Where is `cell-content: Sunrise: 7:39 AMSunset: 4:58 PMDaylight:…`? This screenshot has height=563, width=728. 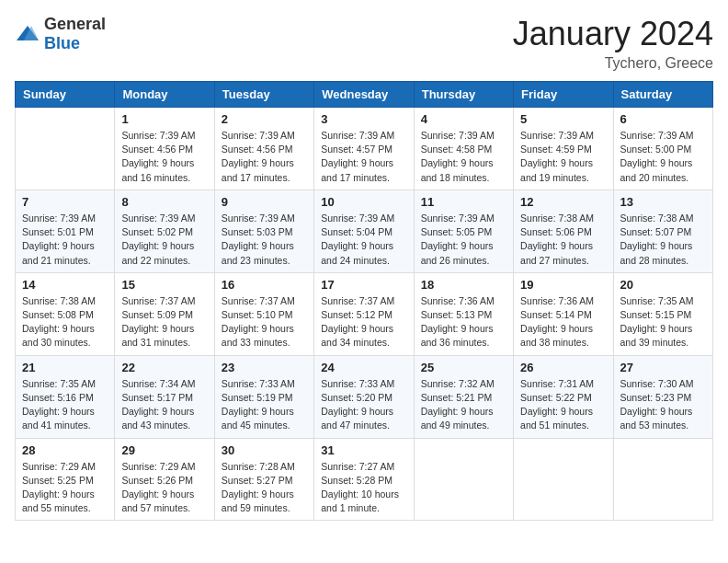 cell-content: Sunrise: 7:39 AMSunset: 4:58 PMDaylight:… is located at coordinates (463, 156).